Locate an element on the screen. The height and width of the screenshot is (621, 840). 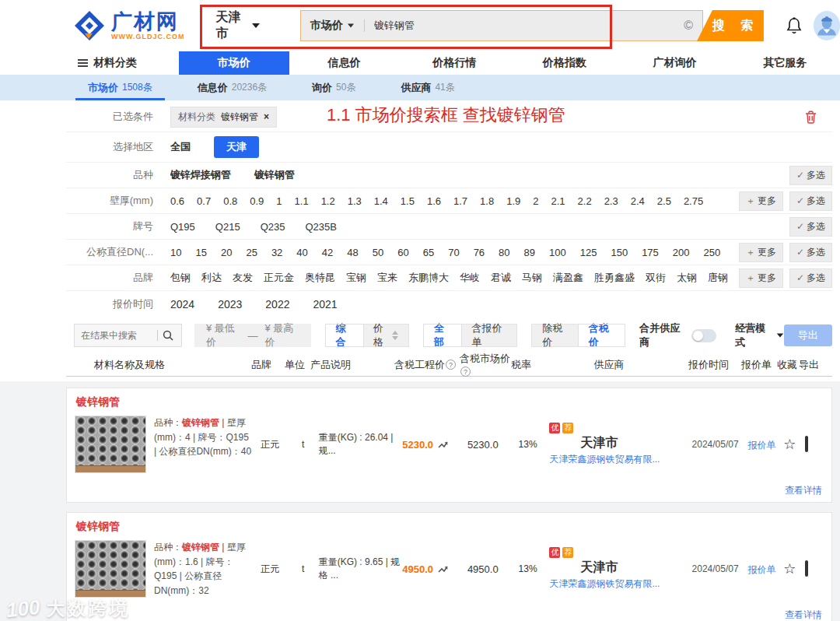
thickness-option: 0.8 is located at coordinates (230, 201).